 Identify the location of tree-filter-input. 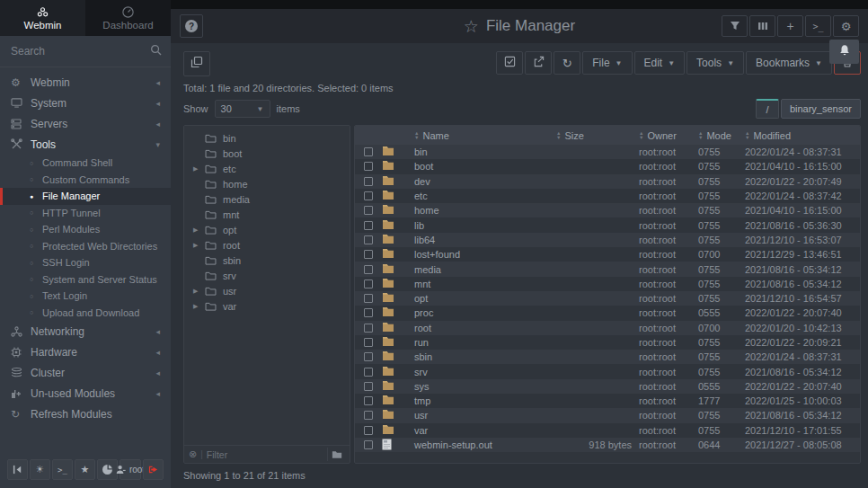
(265, 455).